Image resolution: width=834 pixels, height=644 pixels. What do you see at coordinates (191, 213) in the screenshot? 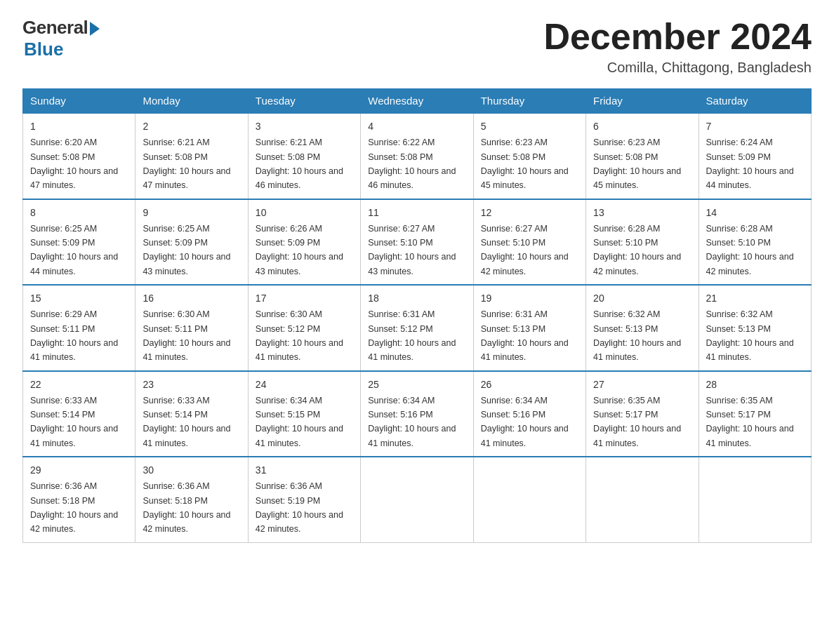
I see `day-number: 9` at bounding box center [191, 213].